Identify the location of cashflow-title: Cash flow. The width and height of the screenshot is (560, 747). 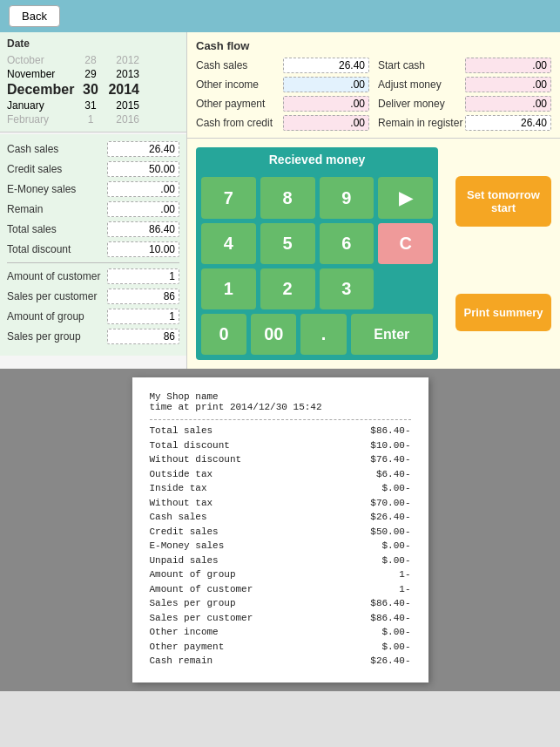
(374, 45).